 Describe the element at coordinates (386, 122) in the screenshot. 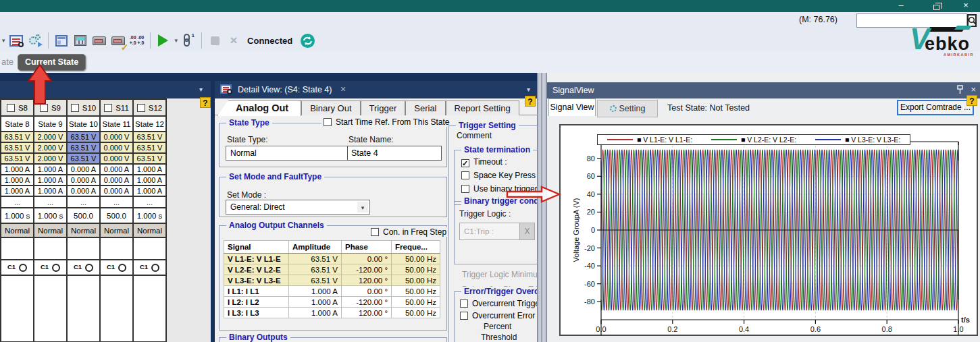

I see `start-time-ref-checkbox: Start Time Ref. From This State` at that location.